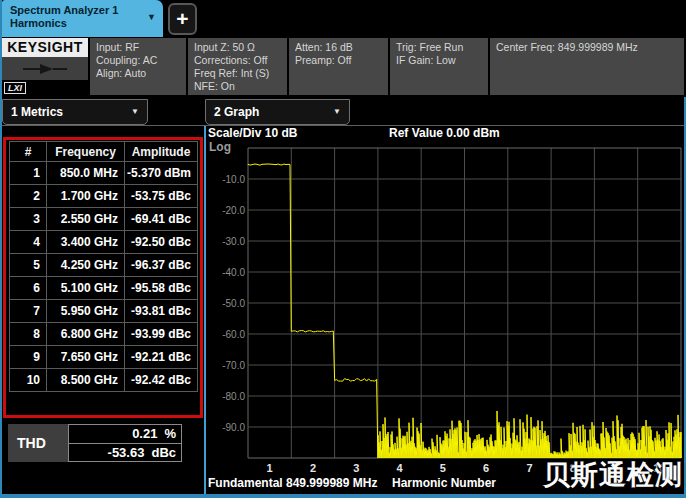  Describe the element at coordinates (236, 112) in the screenshot. I see `graph-menu-label: 2 Graph` at that location.